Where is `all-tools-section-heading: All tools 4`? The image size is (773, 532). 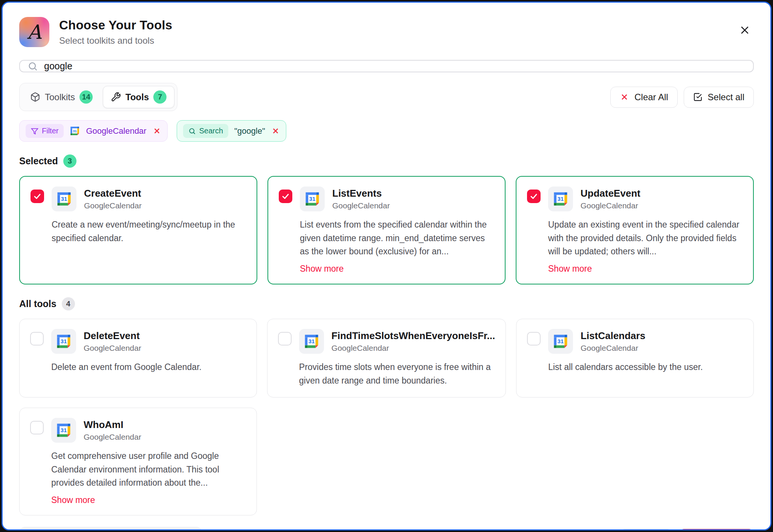 all-tools-section-heading: All tools 4 is located at coordinates (386, 304).